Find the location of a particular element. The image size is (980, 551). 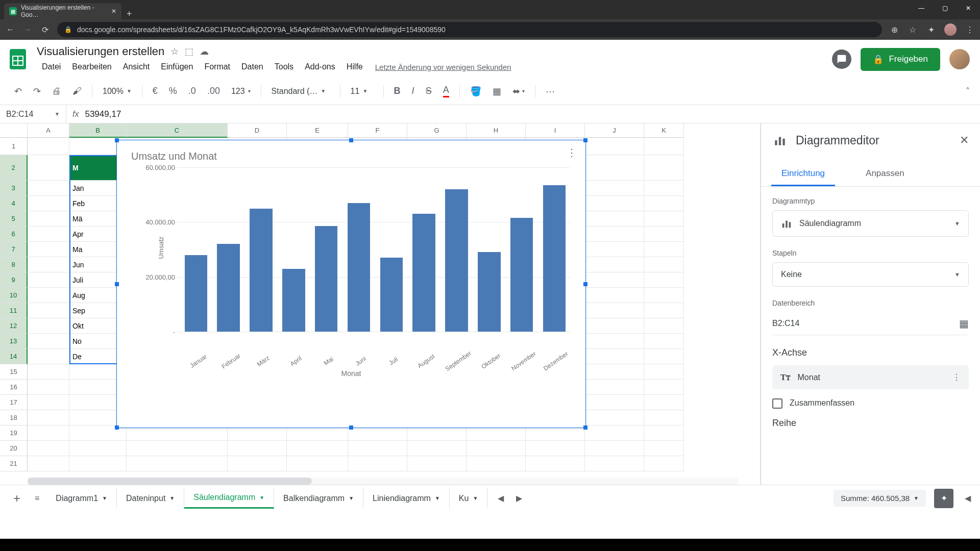

row-header-14: 14 is located at coordinates (14, 357).